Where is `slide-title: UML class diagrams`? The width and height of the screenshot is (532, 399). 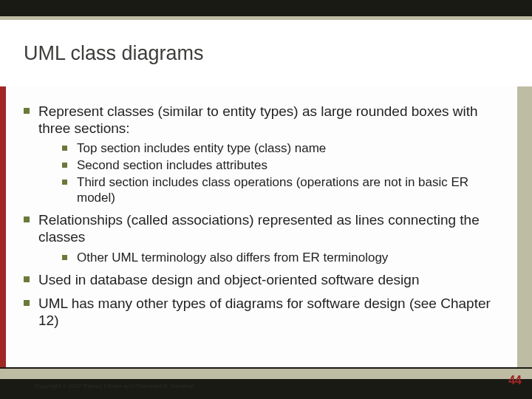
slide-title: UML class diagrams is located at coordinates (114, 53).